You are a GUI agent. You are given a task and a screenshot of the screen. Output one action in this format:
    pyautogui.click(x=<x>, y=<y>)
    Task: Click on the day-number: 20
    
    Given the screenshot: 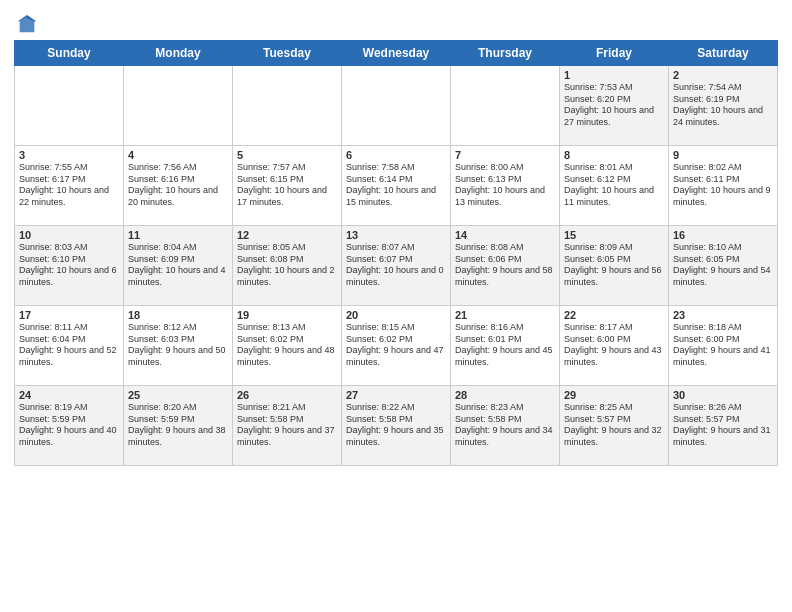 What is the action you would take?
    pyautogui.click(x=396, y=315)
    